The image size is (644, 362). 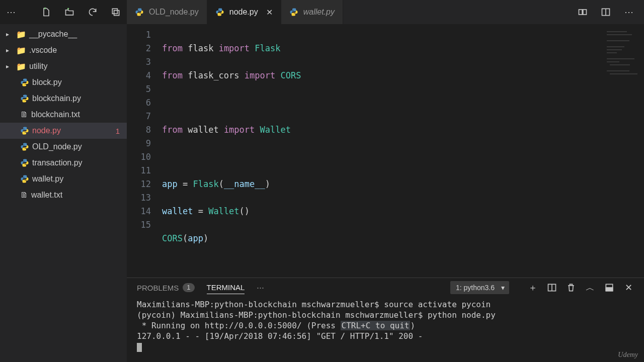 What do you see at coordinates (245, 12) in the screenshot?
I see `tab-node: node.py ✕` at bounding box center [245, 12].